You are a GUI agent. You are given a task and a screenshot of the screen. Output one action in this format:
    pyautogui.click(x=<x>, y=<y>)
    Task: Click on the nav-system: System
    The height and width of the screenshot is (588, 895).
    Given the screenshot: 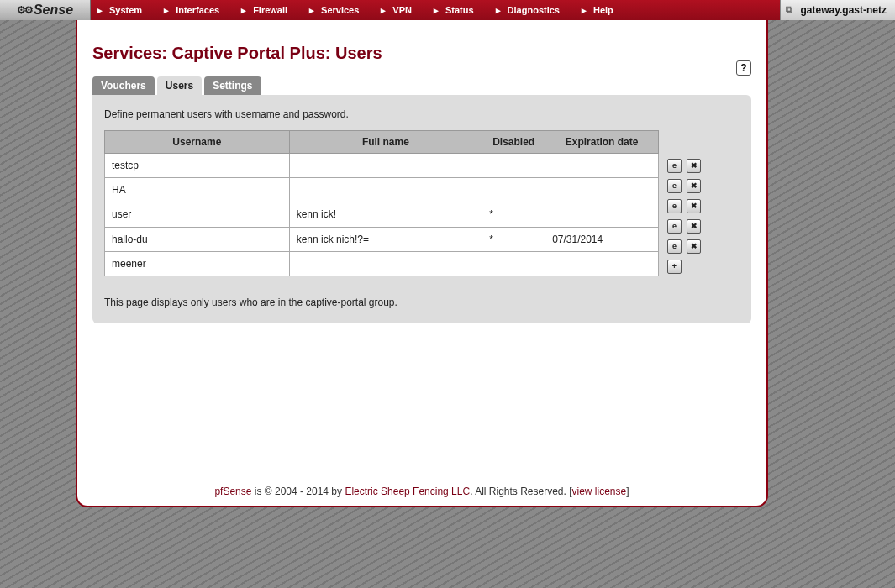 What is the action you would take?
    pyautogui.click(x=124, y=10)
    